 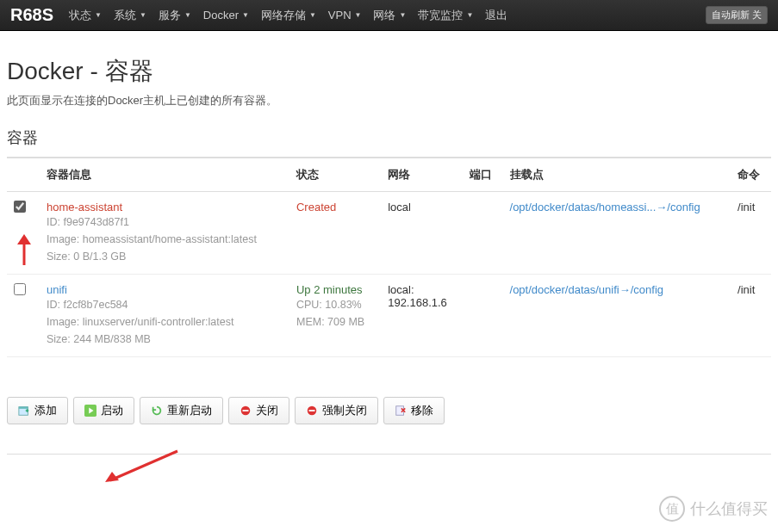 What do you see at coordinates (605, 207) in the screenshot?
I see `mount-link: /opt/docker/datas/homeassi...→/config` at bounding box center [605, 207].